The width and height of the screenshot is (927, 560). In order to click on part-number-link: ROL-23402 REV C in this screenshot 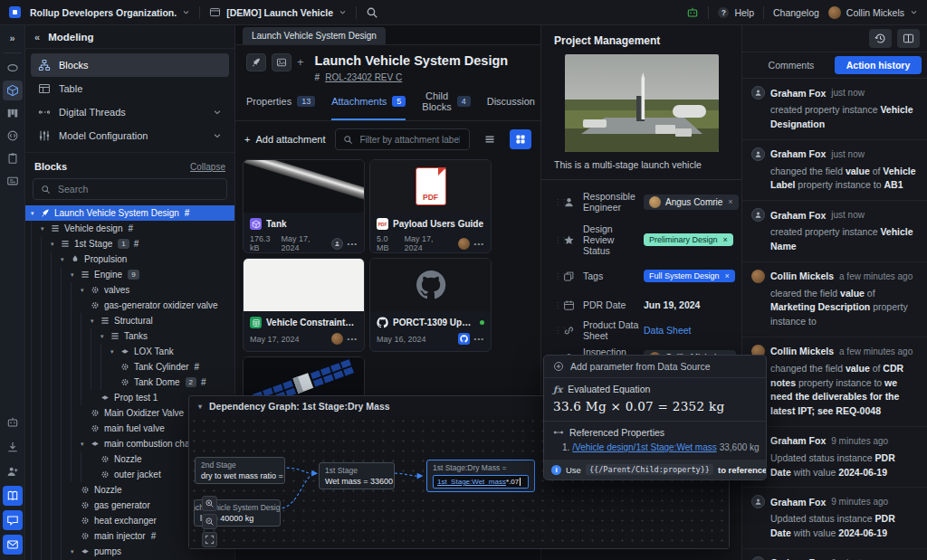, I will do `click(364, 78)`.